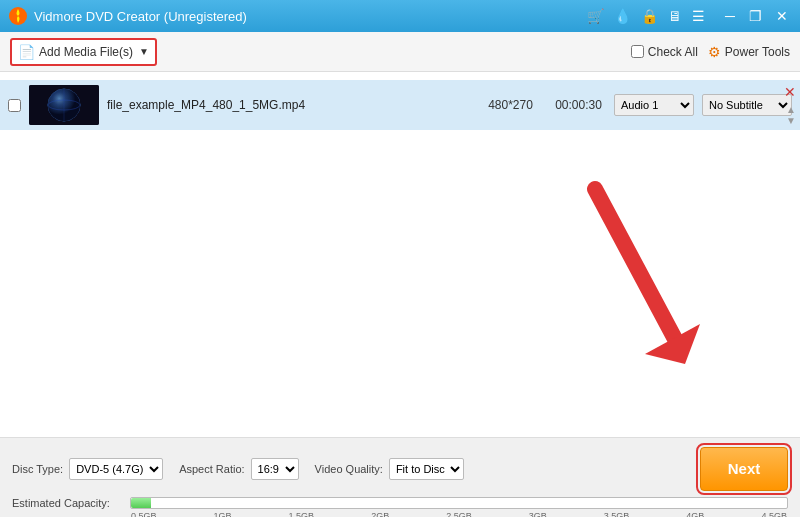  What do you see at coordinates (426, 469) in the screenshot?
I see `video-quality-select: Fit to Disc High Medium Low` at bounding box center [426, 469].